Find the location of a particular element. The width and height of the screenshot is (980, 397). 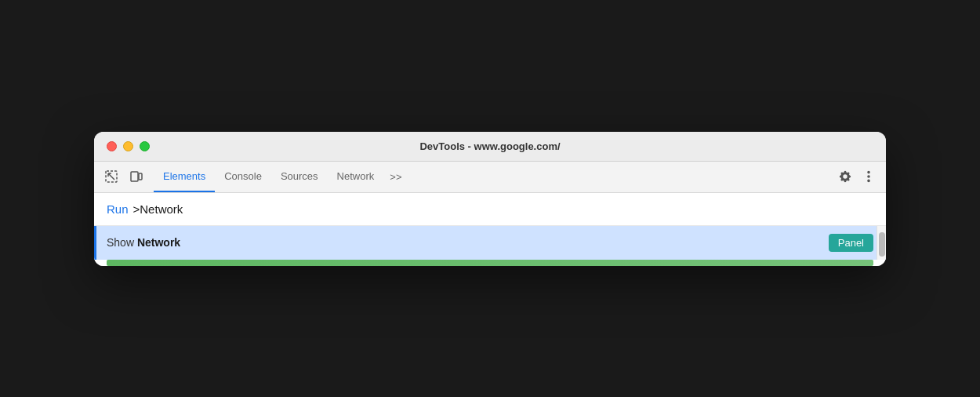

title-bar: DevTools - www.google.com/ is located at coordinates (490, 147).